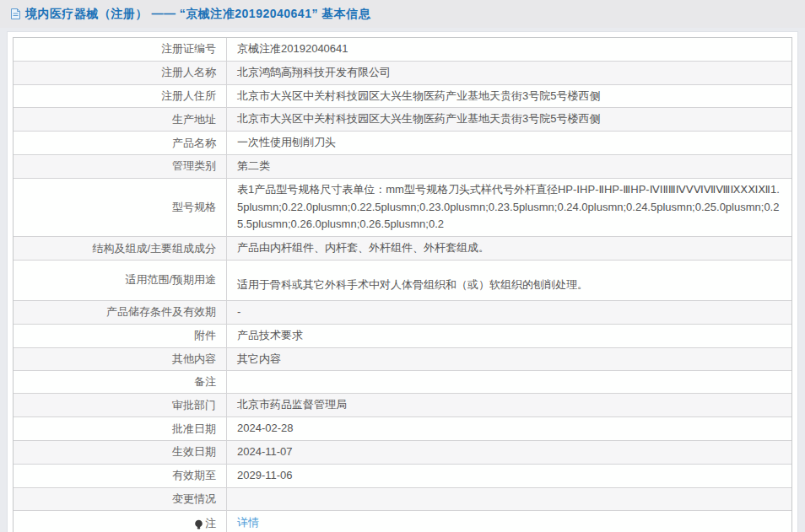 This screenshot has width=805, height=532. What do you see at coordinates (120, 521) in the screenshot?
I see `row-label: 注` at bounding box center [120, 521].